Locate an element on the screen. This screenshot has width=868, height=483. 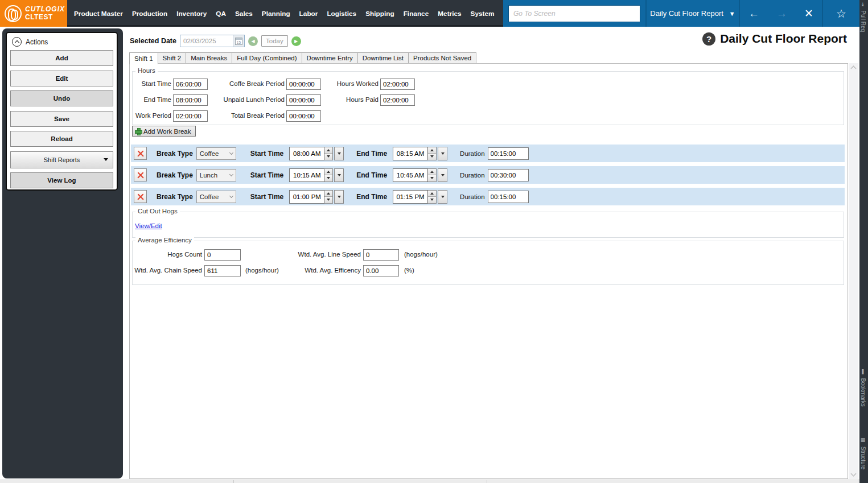
menu-system: System is located at coordinates (483, 14).